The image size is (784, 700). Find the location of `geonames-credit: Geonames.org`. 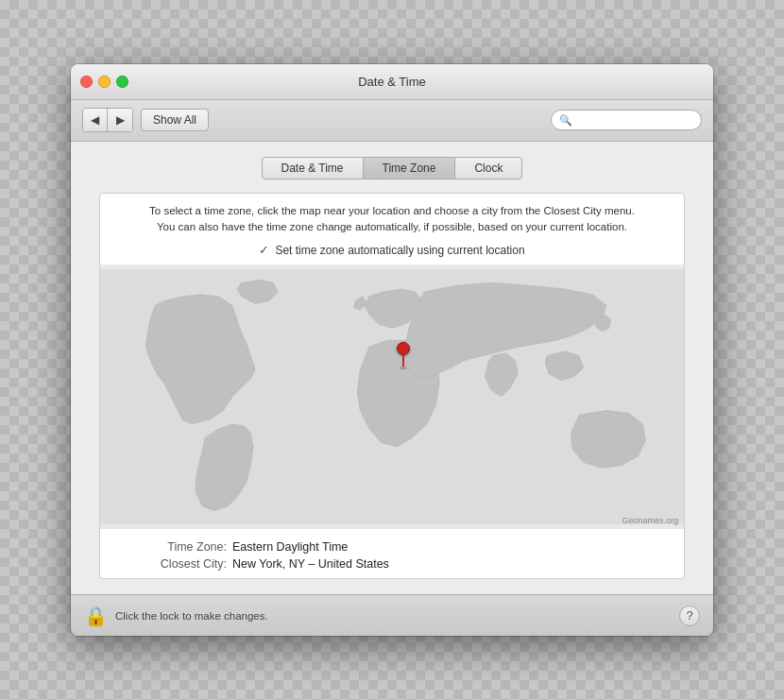

geonames-credit: Geonames.org is located at coordinates (650, 521).